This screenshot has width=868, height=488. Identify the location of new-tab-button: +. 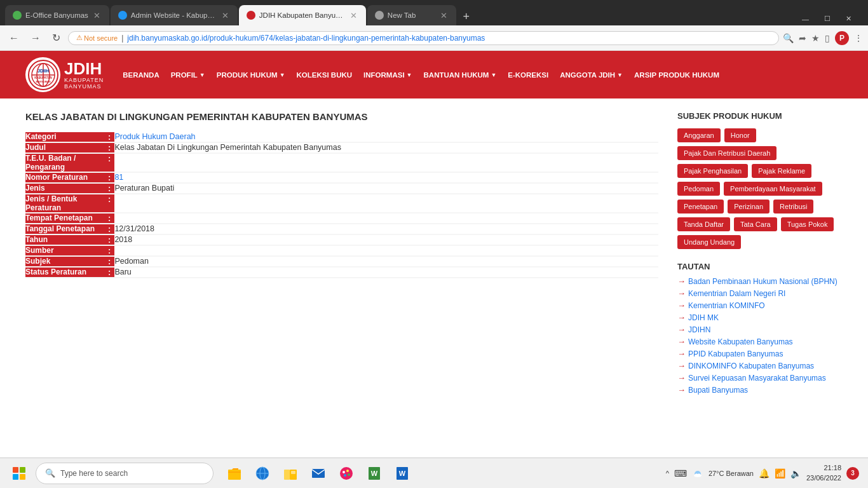
(466, 17).